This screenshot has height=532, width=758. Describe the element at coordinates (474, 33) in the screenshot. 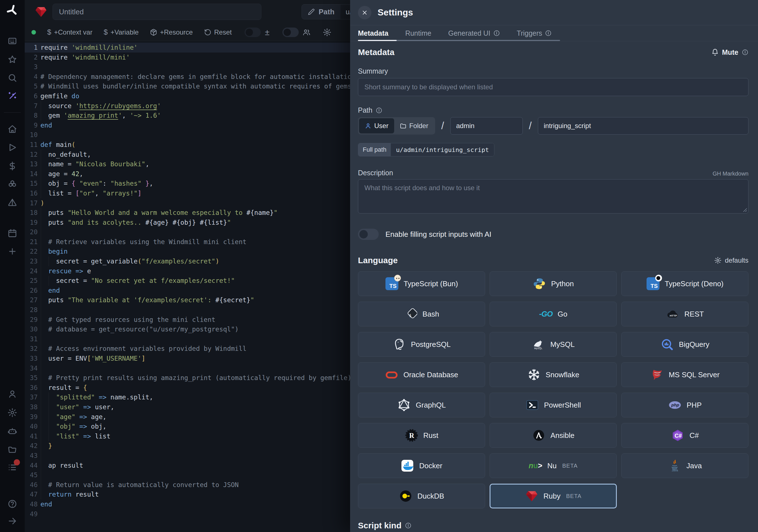

I see `tab-generated-ui: Generated UI` at that location.